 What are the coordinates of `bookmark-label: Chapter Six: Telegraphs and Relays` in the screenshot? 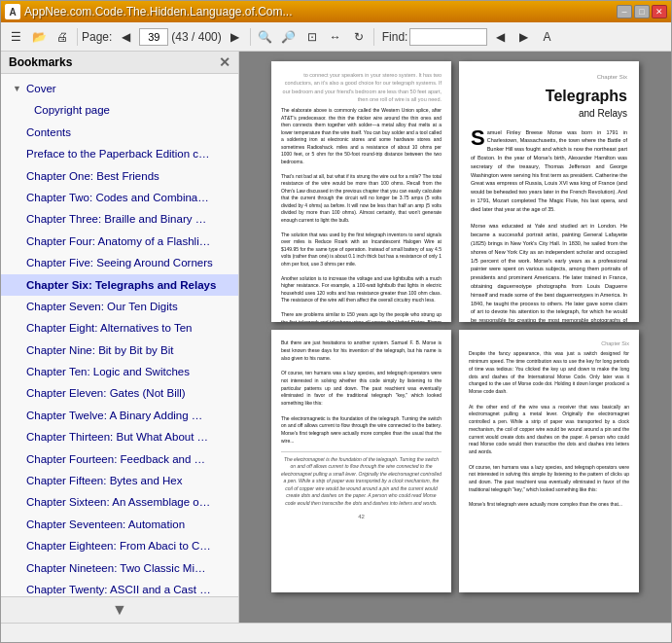 It's located at (121, 285).